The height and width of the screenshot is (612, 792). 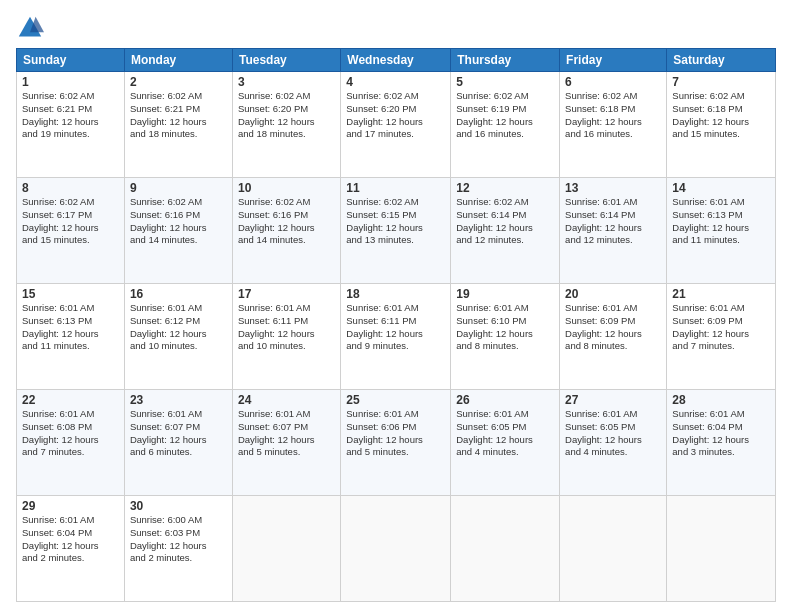 What do you see at coordinates (506, 443) in the screenshot?
I see `calendar-cell: 26Sunrise: 6:01 AM Sunset: 6:05 PM Dayli…` at bounding box center [506, 443].